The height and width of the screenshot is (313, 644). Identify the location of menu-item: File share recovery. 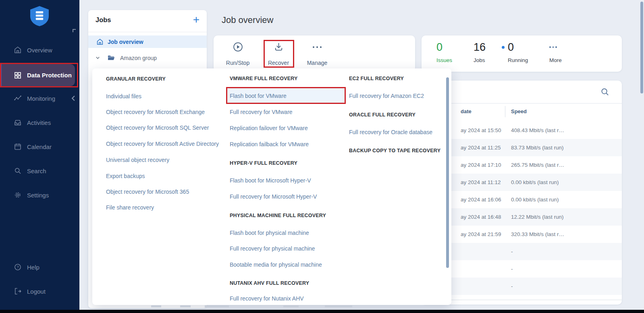
(130, 207).